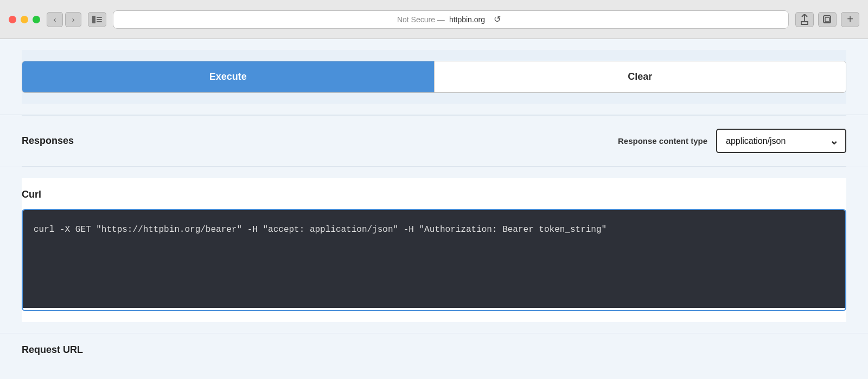  Describe the element at coordinates (55, 20) in the screenshot. I see `back-button: ‹` at that location.